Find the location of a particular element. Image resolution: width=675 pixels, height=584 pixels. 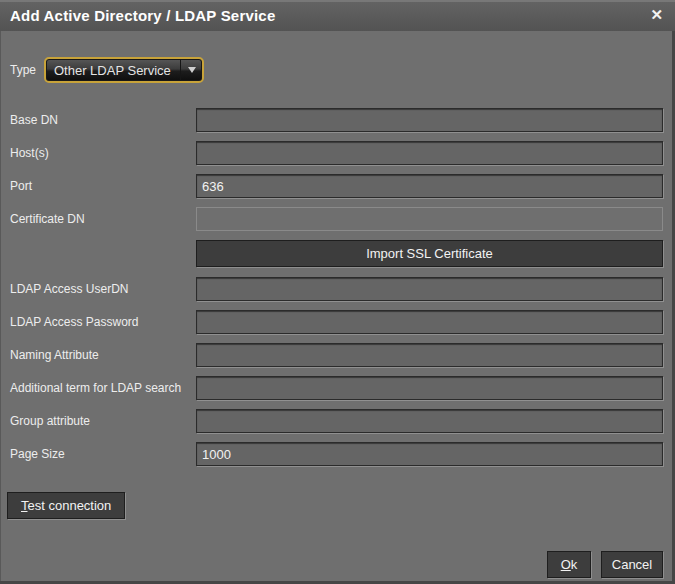

page-size-field is located at coordinates (430, 454).